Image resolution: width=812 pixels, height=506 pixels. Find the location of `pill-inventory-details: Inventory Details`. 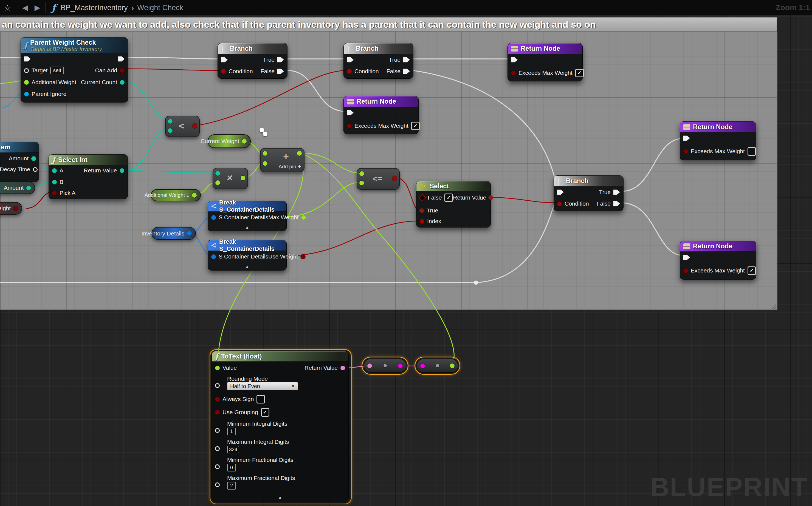

pill-inventory-details: Inventory Details is located at coordinates (173, 234).